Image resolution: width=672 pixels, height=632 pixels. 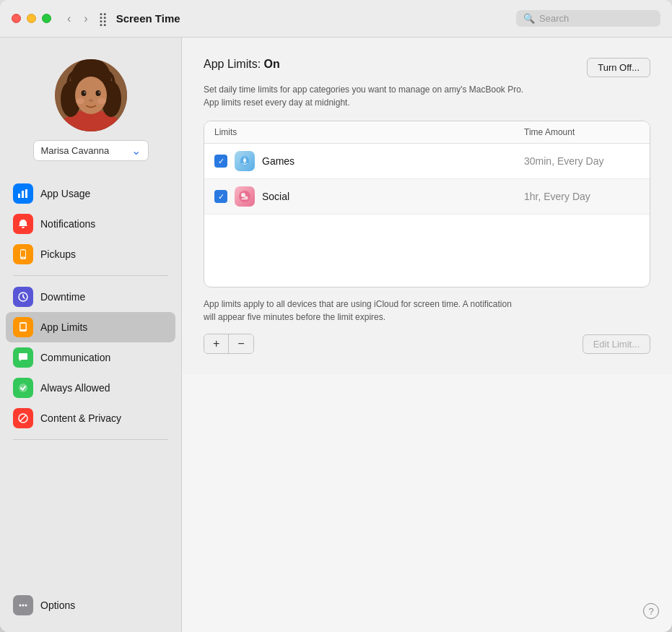 What do you see at coordinates (427, 133) in the screenshot?
I see `table-header: Limits Time Amount` at bounding box center [427, 133].